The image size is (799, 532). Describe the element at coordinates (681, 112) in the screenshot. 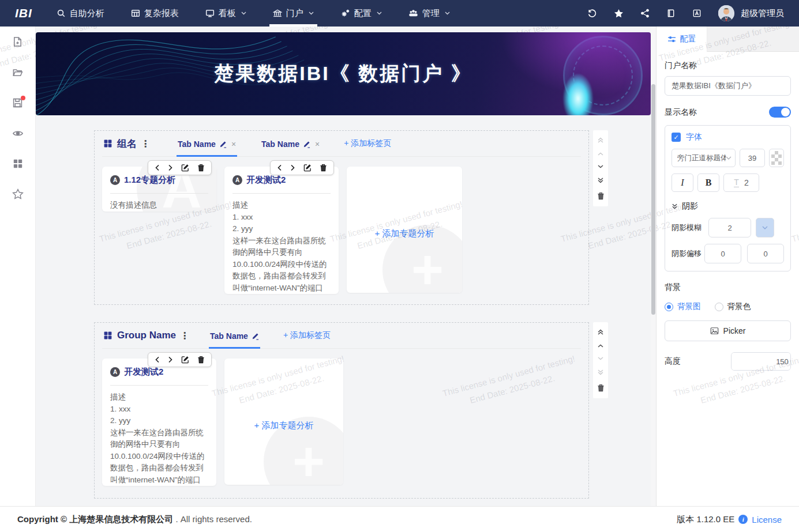

I see `display-name-label: 显示名称` at that location.